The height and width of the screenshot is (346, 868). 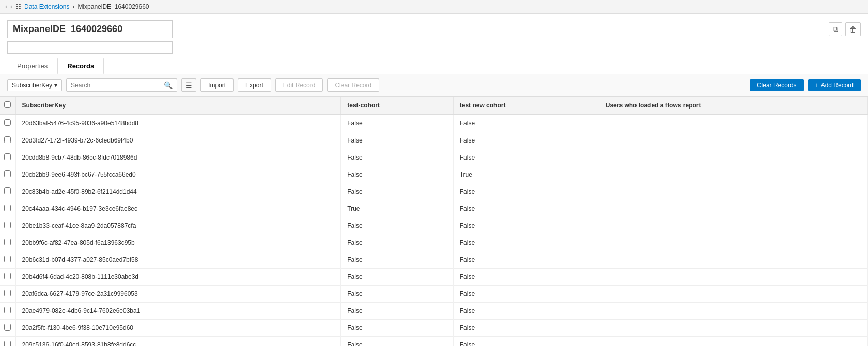 I want to click on table-row: 20ae4979-082e-4db6-9c14-7602e6e03ba1 Fal…, so click(x=434, y=311).